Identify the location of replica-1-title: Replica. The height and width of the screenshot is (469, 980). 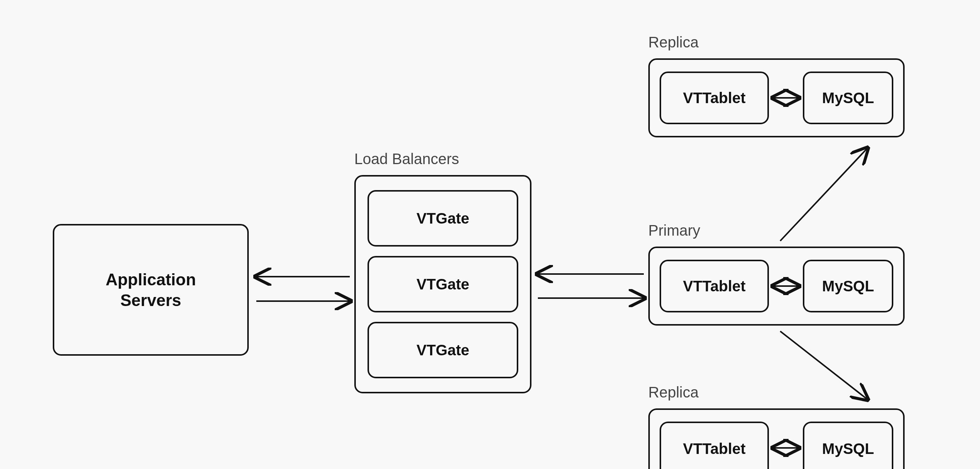
(673, 43).